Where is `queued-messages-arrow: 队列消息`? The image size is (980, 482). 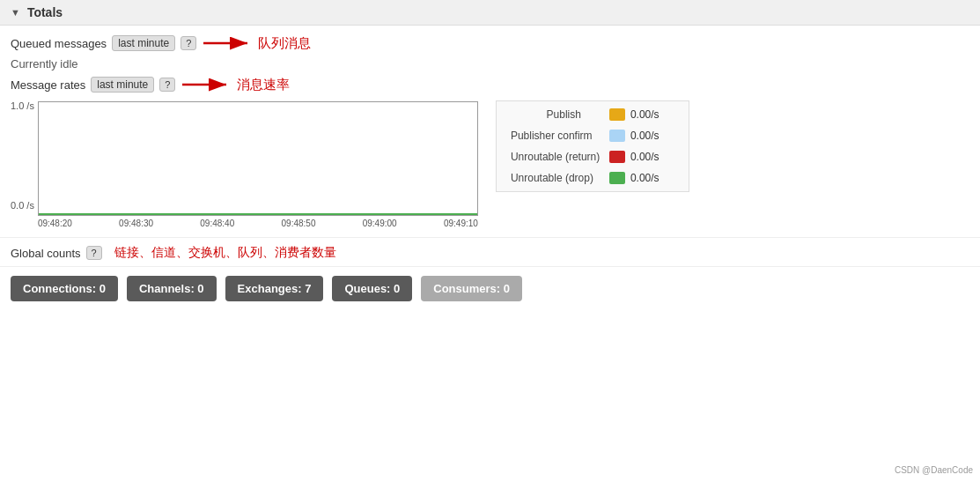
queued-messages-arrow: 队列消息 is located at coordinates (256, 43).